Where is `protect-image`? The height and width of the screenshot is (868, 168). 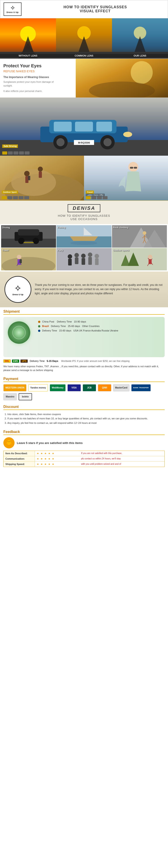 protect-image is located at coordinates (122, 78).